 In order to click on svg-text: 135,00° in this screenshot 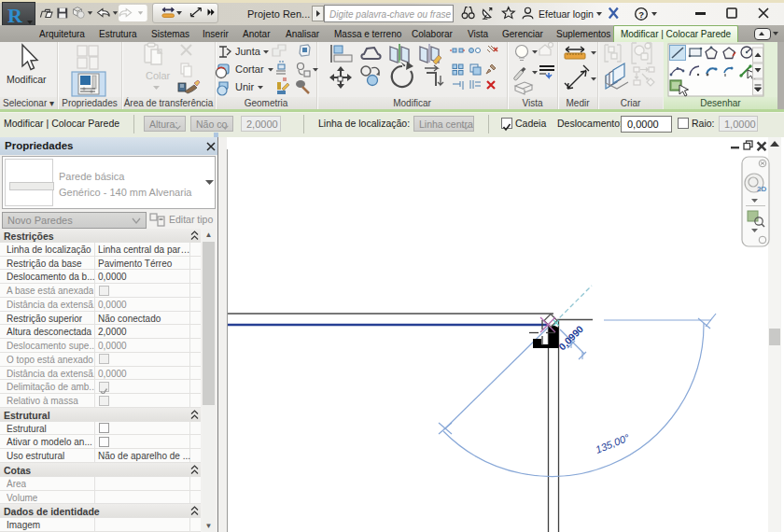, I will do `click(612, 443)`.